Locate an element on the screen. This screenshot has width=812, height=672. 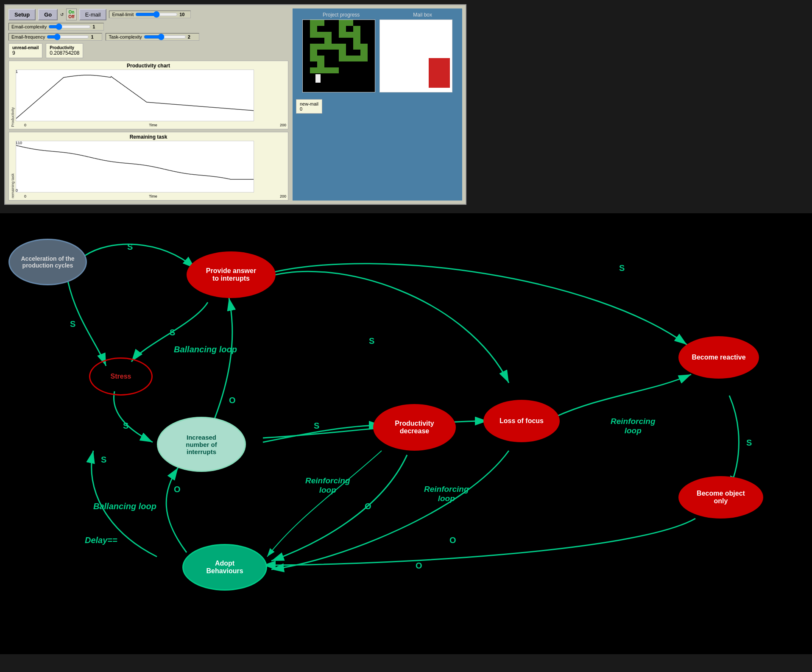
increased-interrupts-label: Increased number of interrupts is located at coordinates (201, 444).